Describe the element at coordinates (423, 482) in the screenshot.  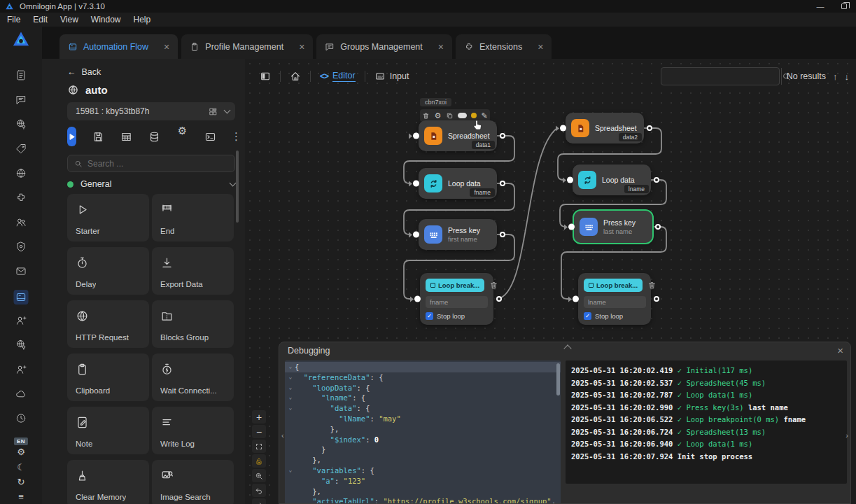
I see `json-line: "a": "123"` at that location.